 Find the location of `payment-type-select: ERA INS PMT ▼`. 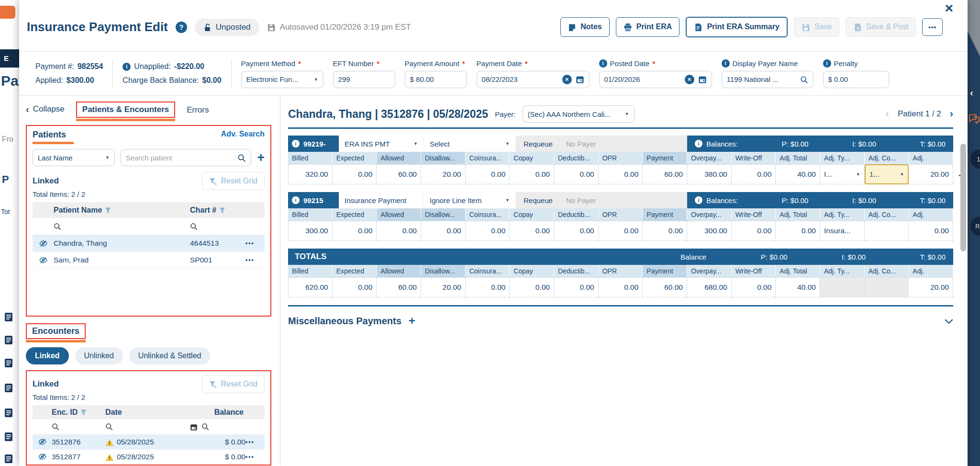

payment-type-select: ERA INS PMT ▼ is located at coordinates (381, 144).